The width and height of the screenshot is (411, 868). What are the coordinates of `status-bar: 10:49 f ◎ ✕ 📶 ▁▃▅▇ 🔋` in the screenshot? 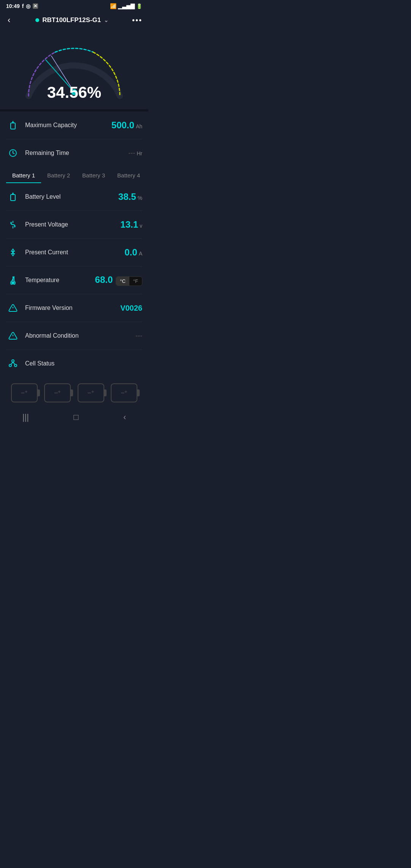 It's located at (74, 5).